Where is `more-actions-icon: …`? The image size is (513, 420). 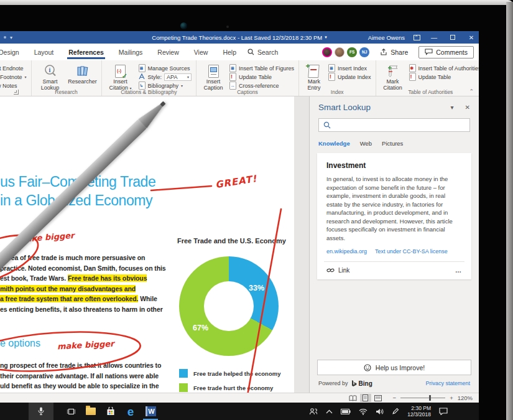 more-actions-icon: … is located at coordinates (459, 270).